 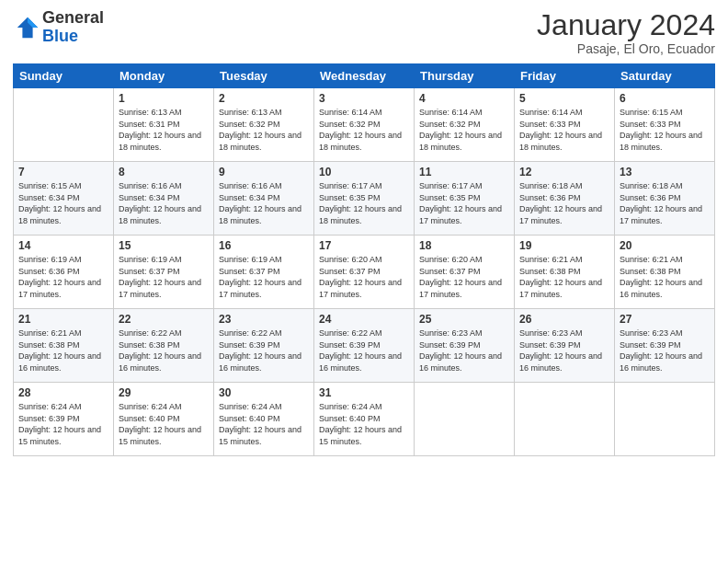 I want to click on day-number: 26, so click(x=564, y=319).